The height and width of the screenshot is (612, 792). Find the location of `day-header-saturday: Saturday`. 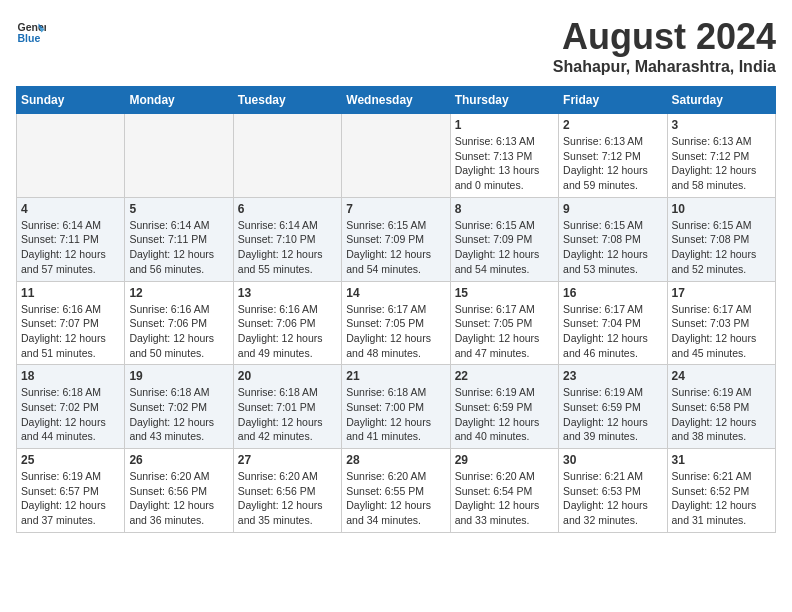

day-header-saturday: Saturday is located at coordinates (721, 100).